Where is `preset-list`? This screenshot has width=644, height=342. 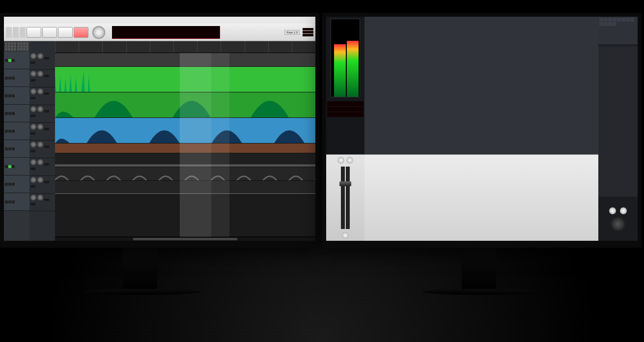
preset-list is located at coordinates (618, 121).